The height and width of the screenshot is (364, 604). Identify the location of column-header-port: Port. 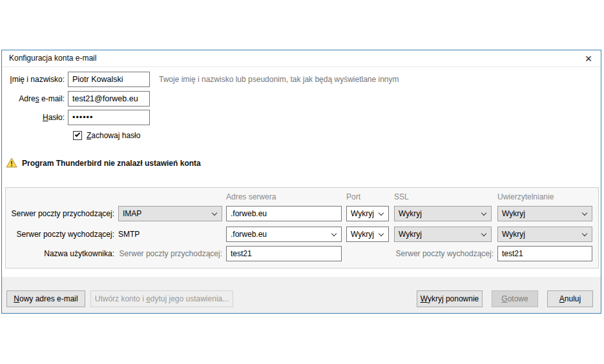
(353, 197).